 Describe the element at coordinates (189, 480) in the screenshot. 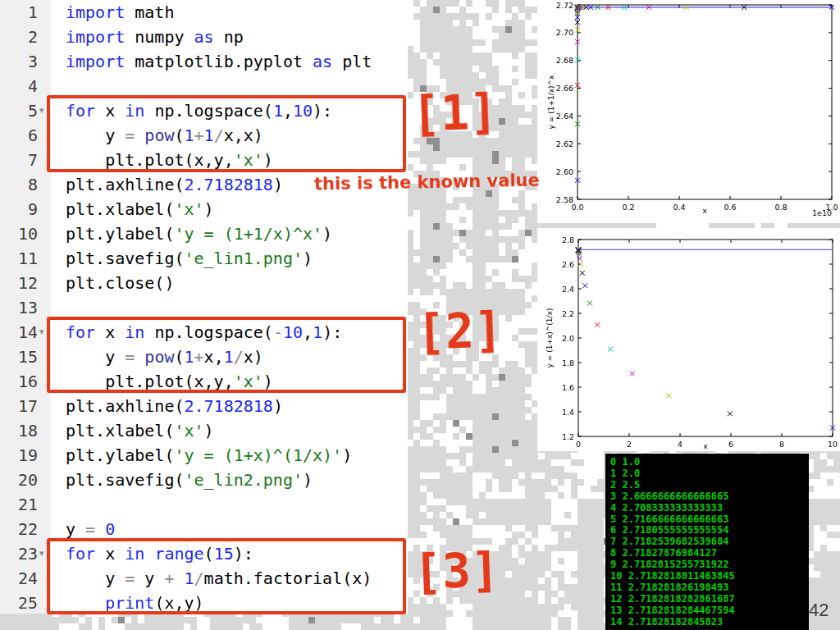

I see `code-text: plt.savefig('e_lin2.png')` at that location.